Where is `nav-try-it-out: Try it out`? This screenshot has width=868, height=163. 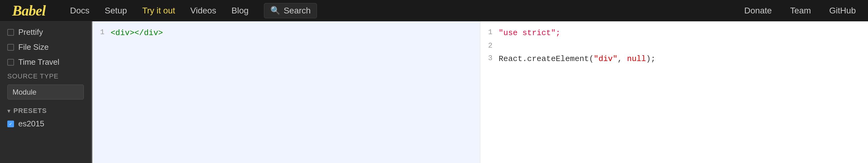
nav-try-it-out: Try it out is located at coordinates (159, 11).